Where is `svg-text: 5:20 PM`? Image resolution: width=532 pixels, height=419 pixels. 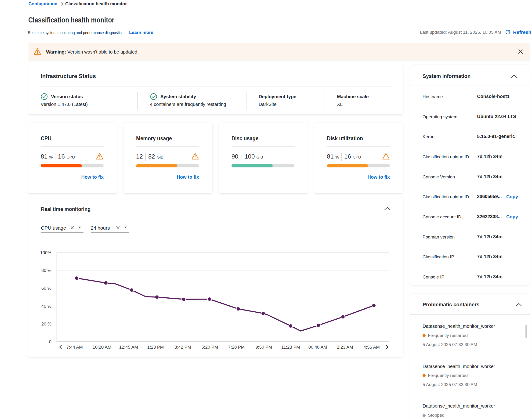 svg-text: 5:20 PM is located at coordinates (210, 347).